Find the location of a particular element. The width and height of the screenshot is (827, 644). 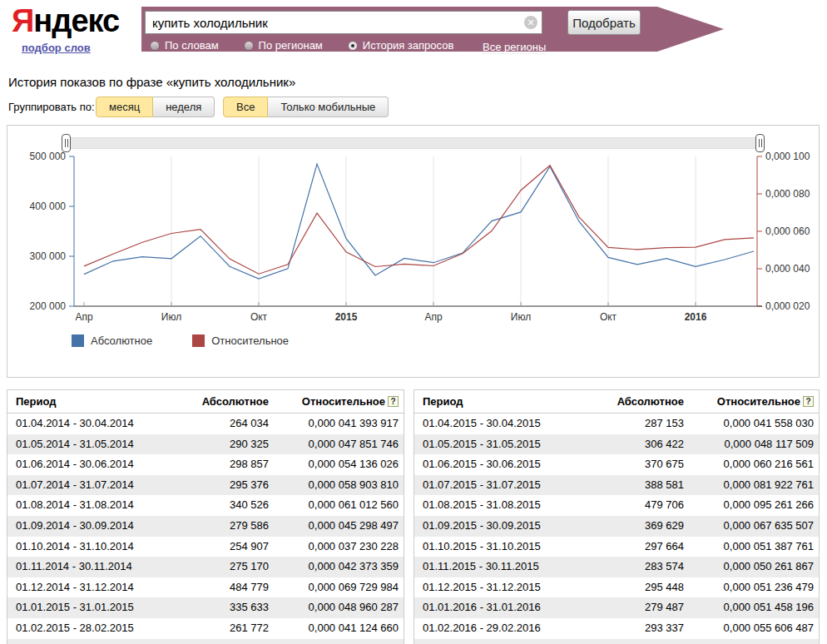

period-cell: 01.06.2015 - 30.06.2015 is located at coordinates (512, 464).